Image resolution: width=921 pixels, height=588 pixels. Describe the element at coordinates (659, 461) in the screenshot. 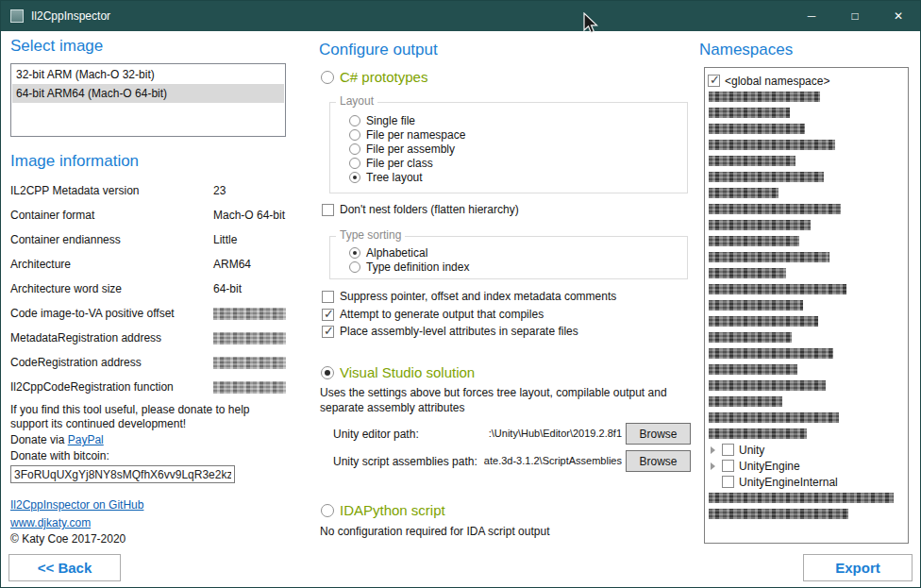

I see `unity-script-browse-button: Browse` at that location.